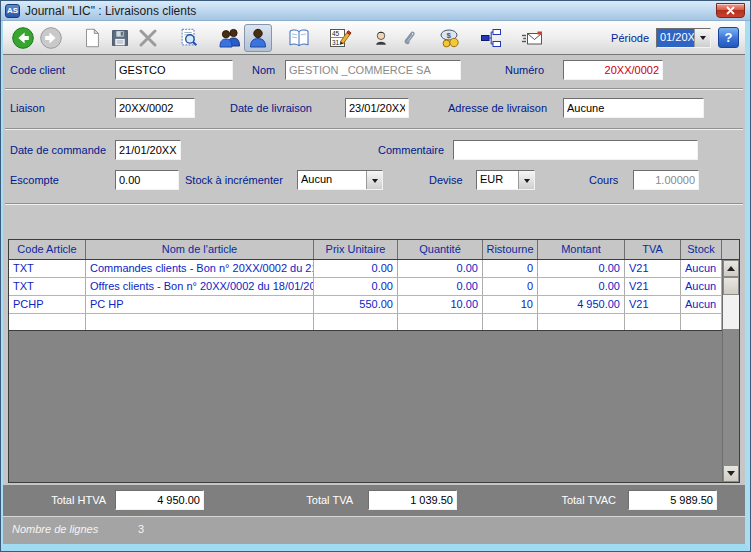 The image size is (751, 552). I want to click on adresse-livraison-label: Adresse de livraison, so click(498, 108).